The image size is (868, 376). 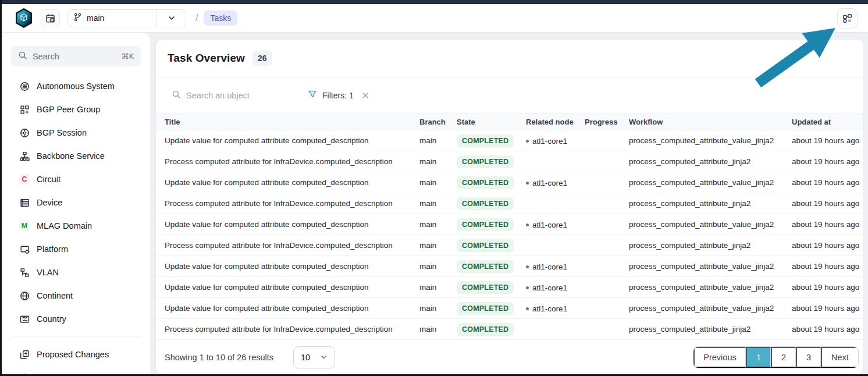 I want to click on table-footer: Showing 1 to 10 of 26 results 10 Previou…, so click(x=510, y=357).